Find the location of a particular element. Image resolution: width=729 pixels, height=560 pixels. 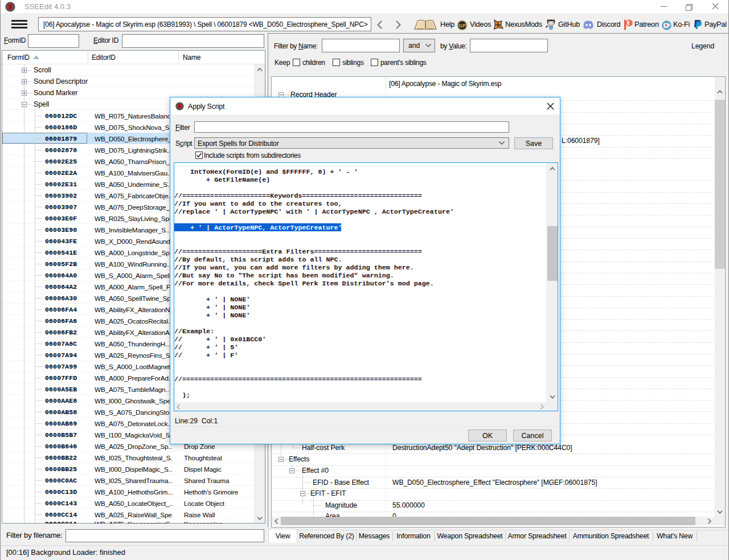

svg-text: GP is located at coordinates (462, 26).